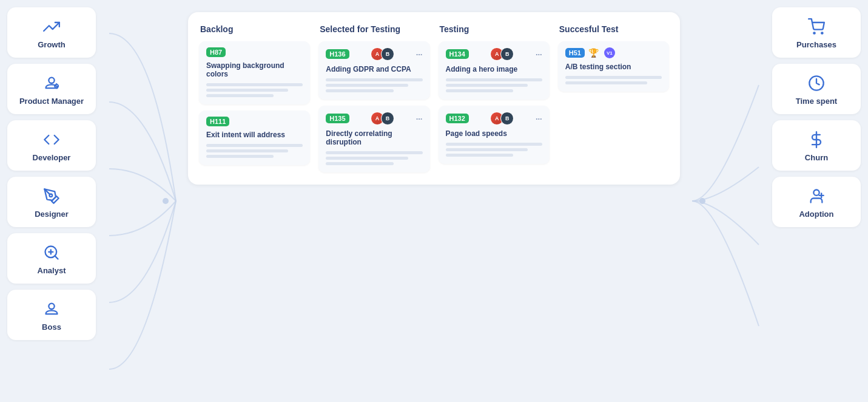 This screenshot has height=402, width=868. What do you see at coordinates (374, 139) in the screenshot?
I see `card-h135: H135 A B ··· Directly correlating disrup…` at bounding box center [374, 139].